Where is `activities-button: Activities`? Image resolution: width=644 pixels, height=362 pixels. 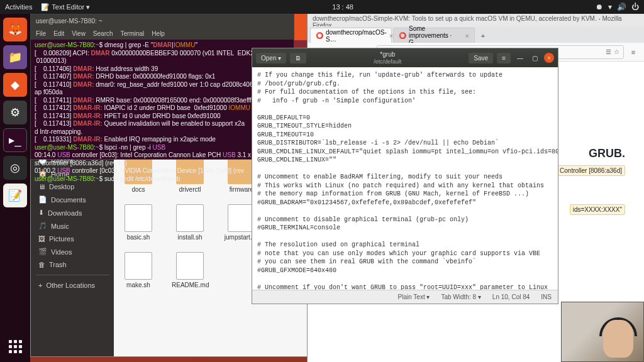 activities-button: Activities is located at coordinates (19, 8).